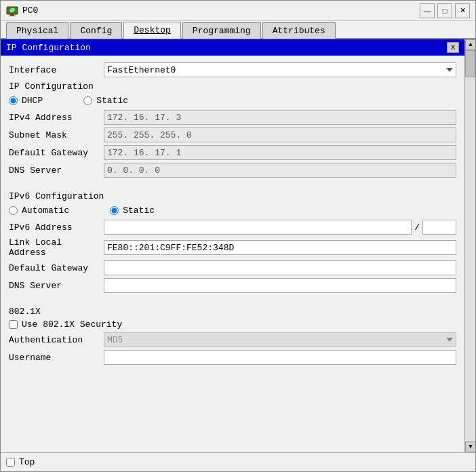  What do you see at coordinates (453, 47) in the screenshot?
I see `ip-config-close-button: X` at bounding box center [453, 47].